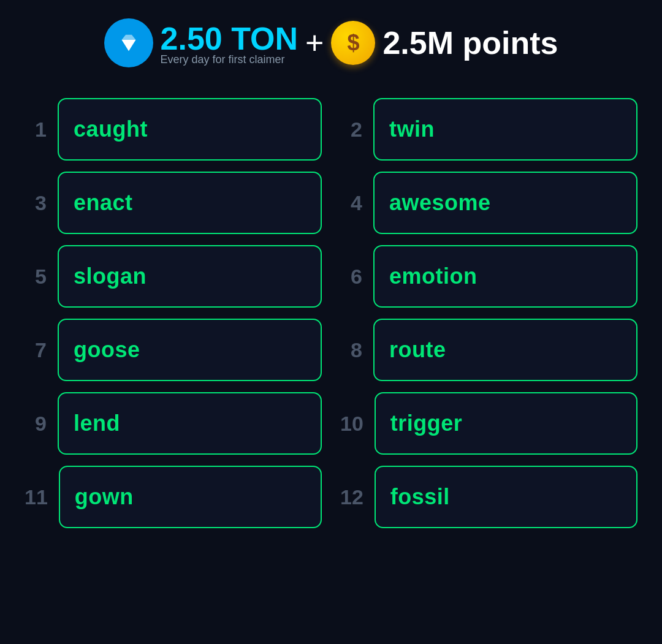 Image resolution: width=662 pixels, height=644 pixels. Describe the element at coordinates (351, 350) in the screenshot. I see `word-number: 8` at that location.